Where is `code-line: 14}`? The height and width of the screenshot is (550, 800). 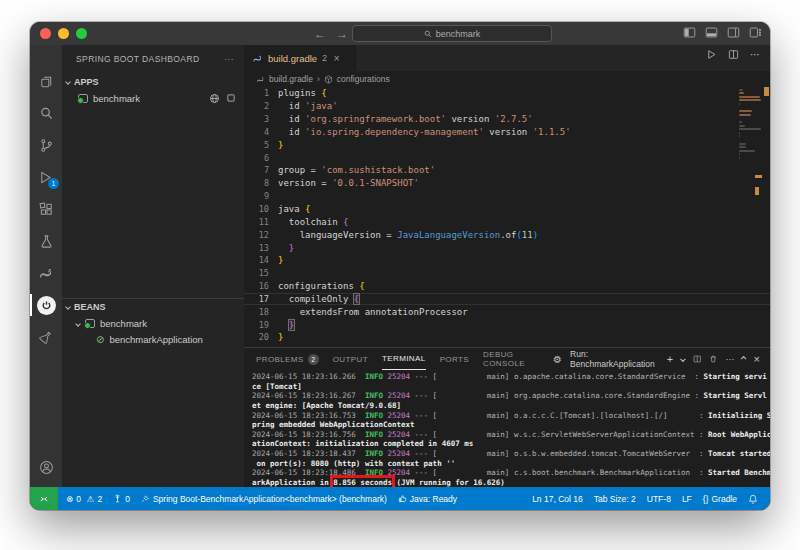 code-line: 14} is located at coordinates (507, 260).